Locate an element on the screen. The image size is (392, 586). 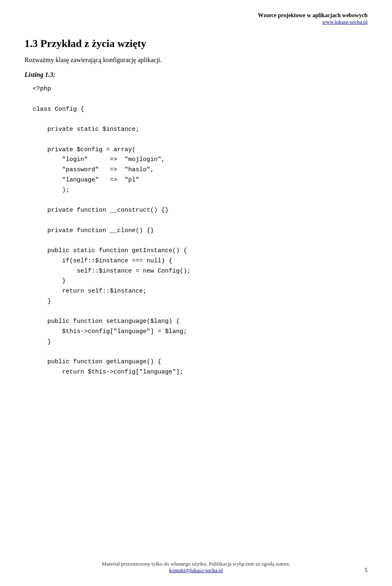
footer-email: kontakt@lukasz-socha.pl is located at coordinates (196, 570).